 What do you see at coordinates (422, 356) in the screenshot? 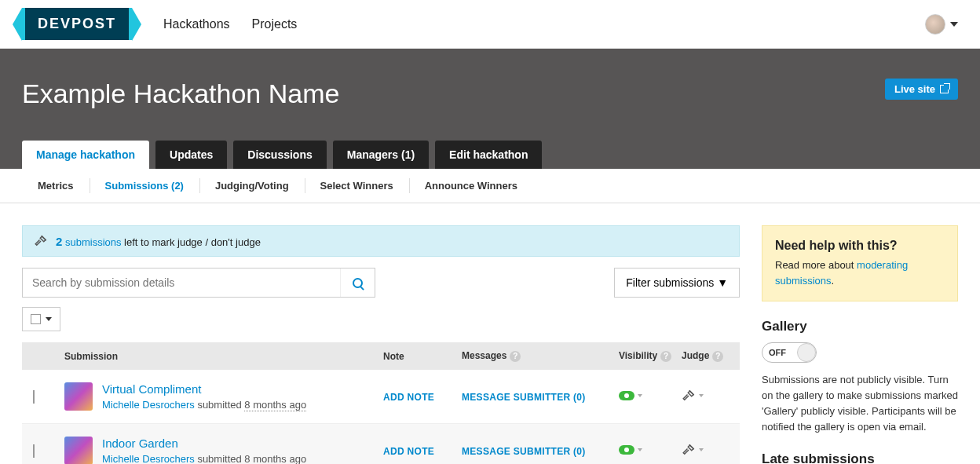
I see `header-note: Note` at bounding box center [422, 356].